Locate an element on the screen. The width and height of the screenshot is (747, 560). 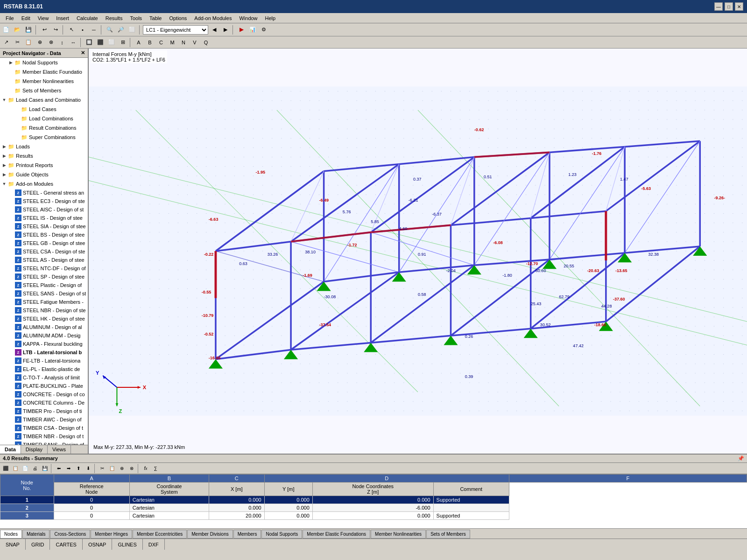
res-btn-8: ⬆ is located at coordinates (78, 469).